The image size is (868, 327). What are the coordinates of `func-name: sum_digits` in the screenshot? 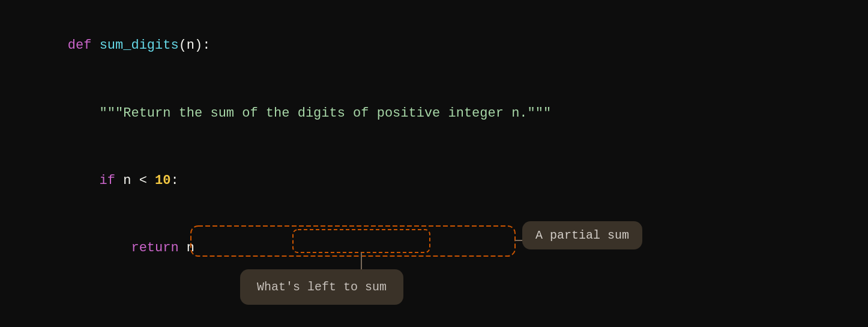 It's located at (139, 46).